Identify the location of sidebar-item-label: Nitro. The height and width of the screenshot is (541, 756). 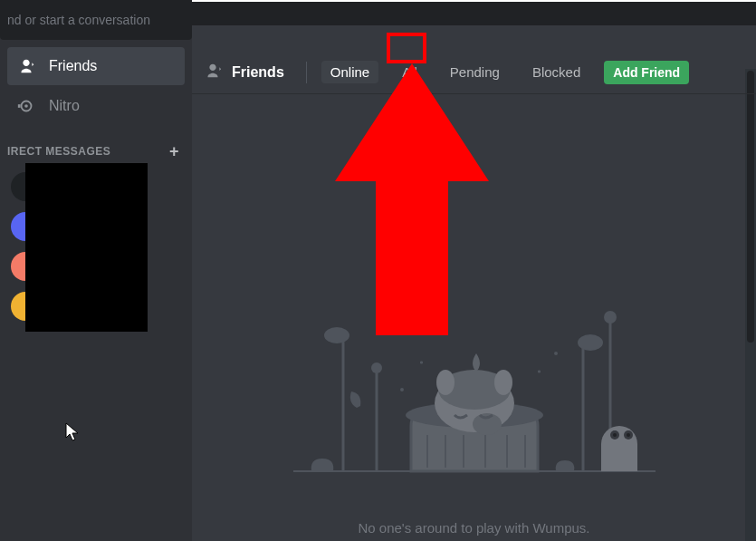
(64, 106).